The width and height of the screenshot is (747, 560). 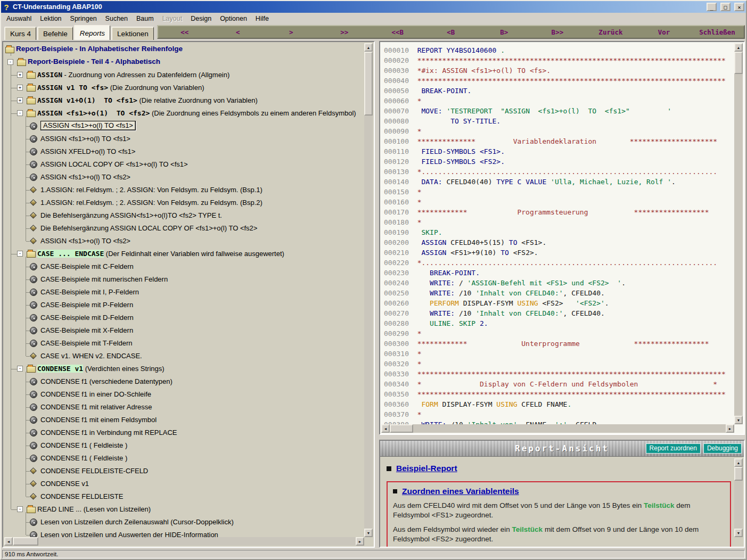 What do you see at coordinates (184, 541) in the screenshot?
I see `tree-horizontal-scrollbar: ◄ ►` at bounding box center [184, 541].